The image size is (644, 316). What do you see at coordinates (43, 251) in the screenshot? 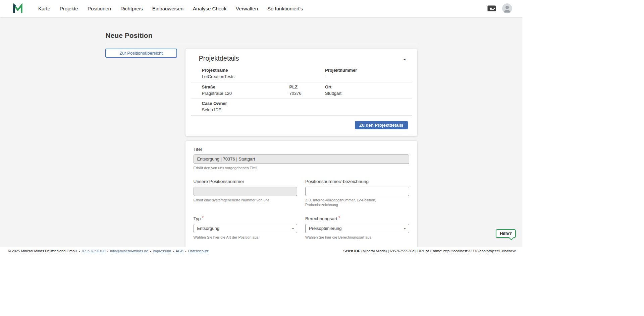
I see `copyright-text: © 2025 Mineral Minds Deutschland GmbH` at bounding box center [43, 251].